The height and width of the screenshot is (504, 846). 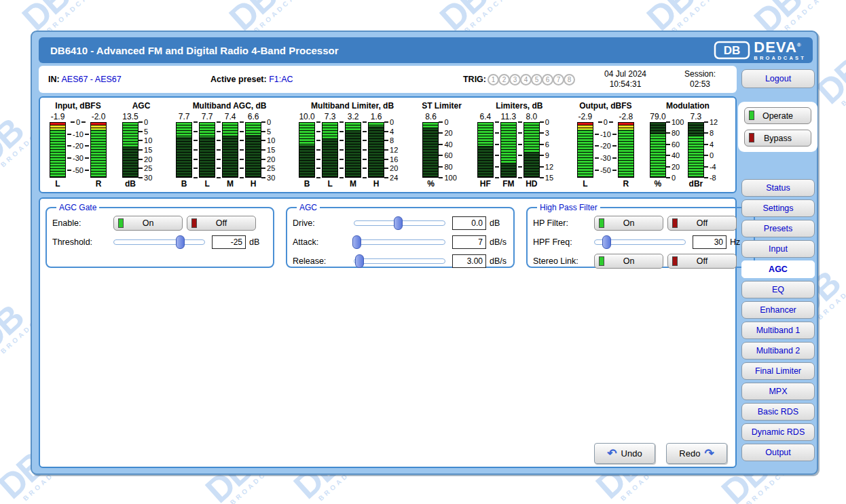 What do you see at coordinates (207, 151) in the screenshot?
I see `meter-column: 7.7L` at bounding box center [207, 151].